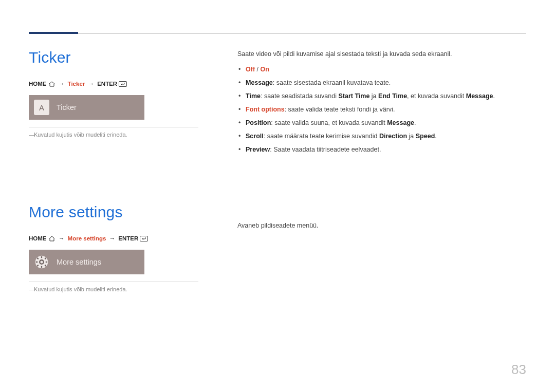  What do you see at coordinates (381, 109) in the screenshot?
I see `list-item: Font options: saate valida teate teksti …` at bounding box center [381, 109].